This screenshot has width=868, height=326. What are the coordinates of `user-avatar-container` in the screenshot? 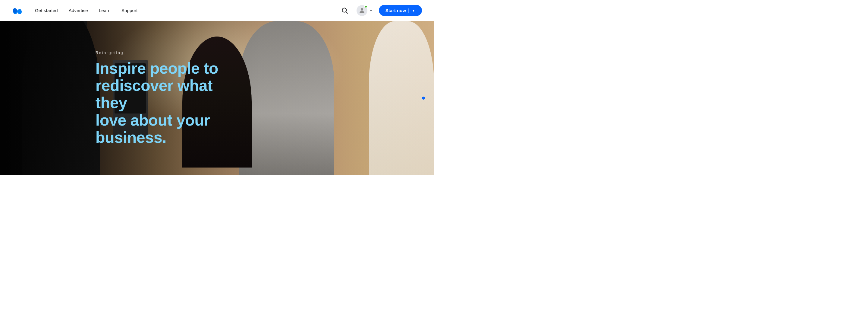 It's located at (362, 10).